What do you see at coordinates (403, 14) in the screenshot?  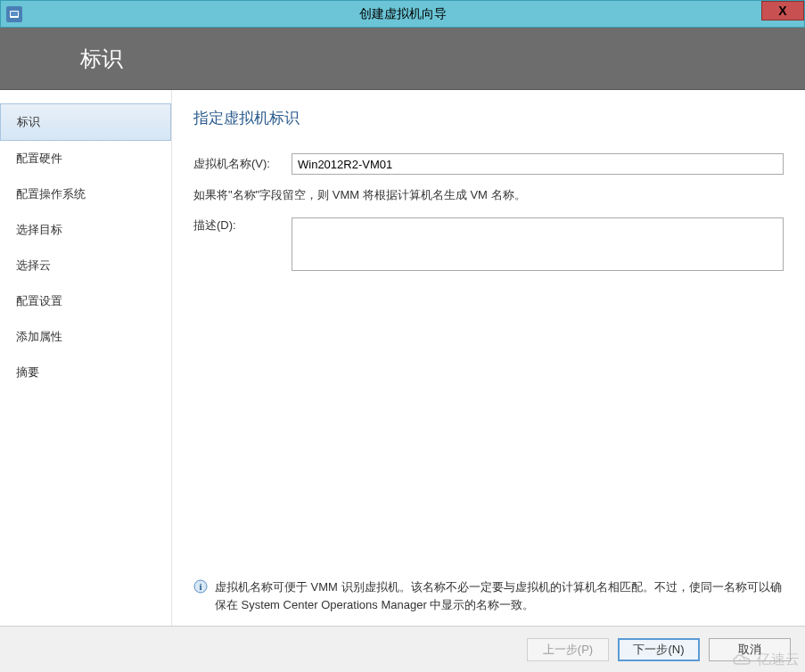 I see `window-title: 创建虚拟机向导` at bounding box center [403, 14].